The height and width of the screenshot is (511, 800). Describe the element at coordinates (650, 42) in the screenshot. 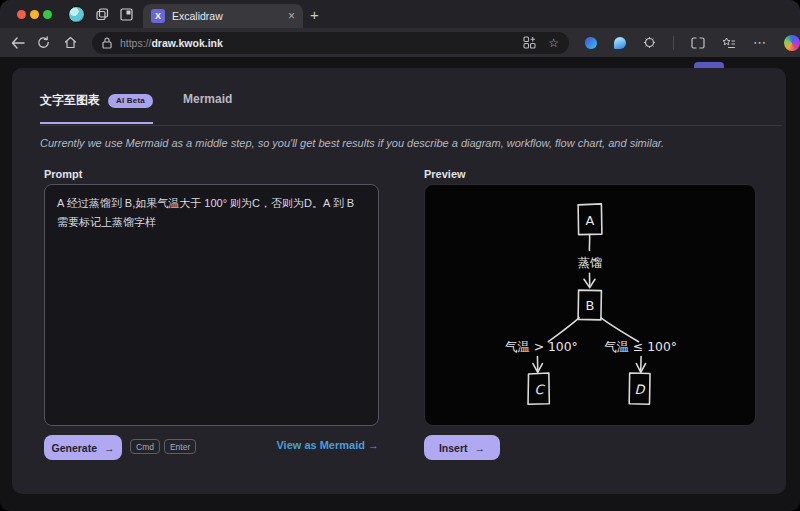

I see `extensions-icon` at that location.